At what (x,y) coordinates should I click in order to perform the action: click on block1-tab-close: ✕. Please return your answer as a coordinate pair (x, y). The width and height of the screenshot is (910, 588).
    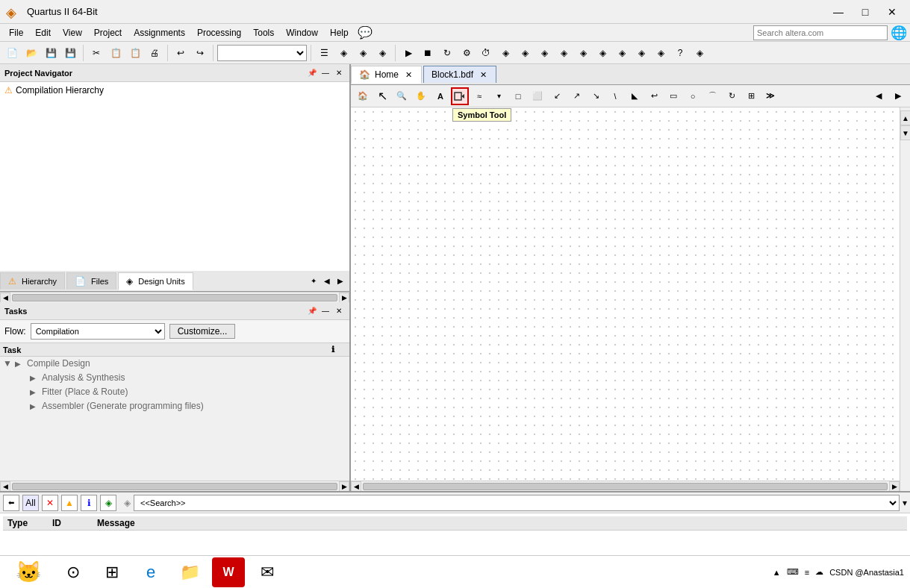
    Looking at the image, I should click on (483, 75).